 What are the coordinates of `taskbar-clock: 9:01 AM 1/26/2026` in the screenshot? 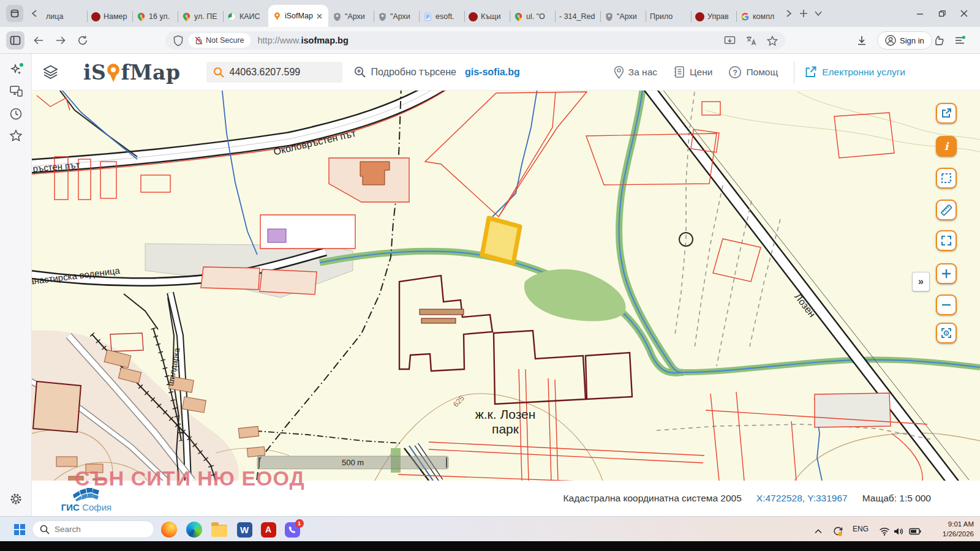 It's located at (958, 529).